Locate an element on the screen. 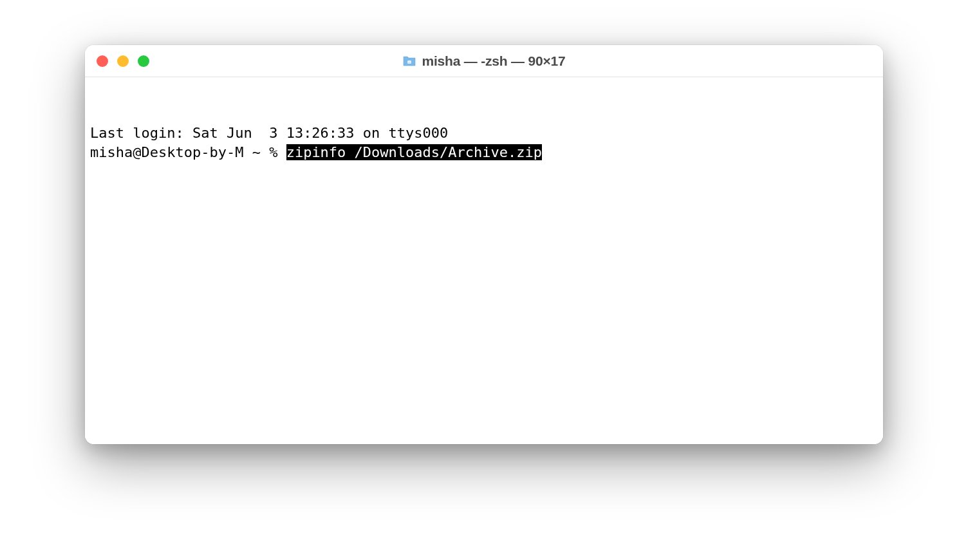 This screenshot has height=560, width=968. last-login-line: Last login: Sat Jun 3 13:26:33 on ttys00… is located at coordinates (484, 134).